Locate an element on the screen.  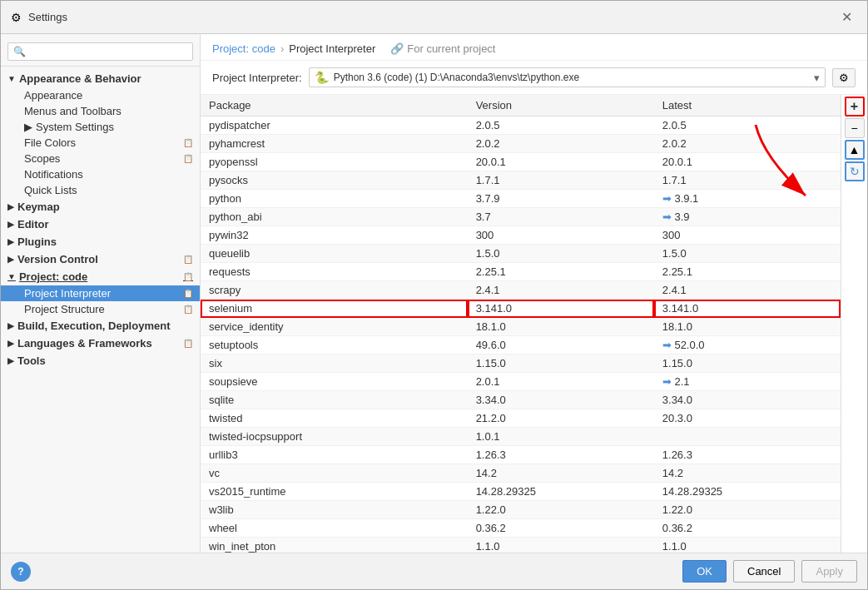
bottom-bar: ? OK Cancel Apply is located at coordinates (434, 571).